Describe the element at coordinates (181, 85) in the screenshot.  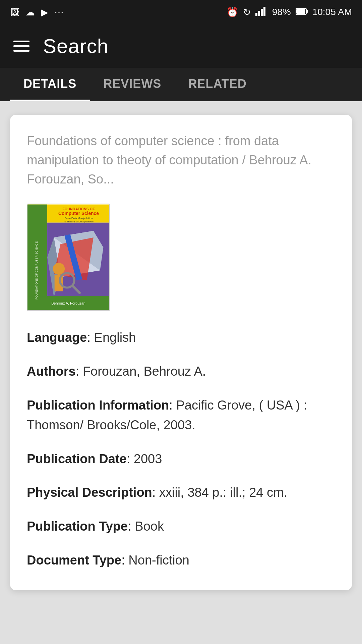
I see `tabs-bar: DETAILS REVIEWS RELATED` at that location.